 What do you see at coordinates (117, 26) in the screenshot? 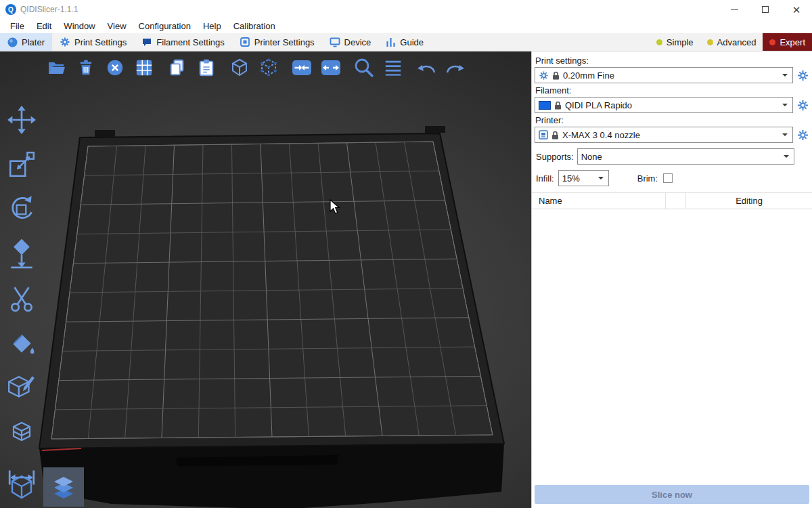
I see `menu-view: View` at bounding box center [117, 26].